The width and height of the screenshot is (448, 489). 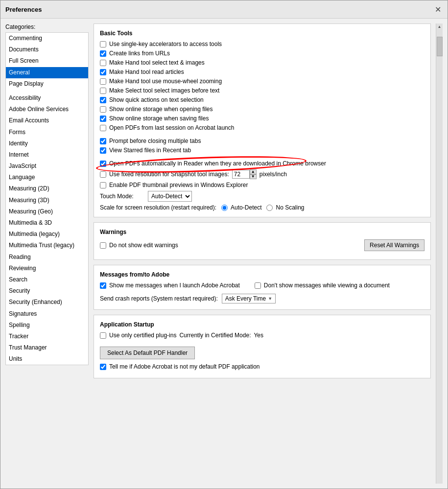 What do you see at coordinates (139, 245) in the screenshot?
I see `no-edit-warnings-row: Do not show edit warnings` at bounding box center [139, 245].